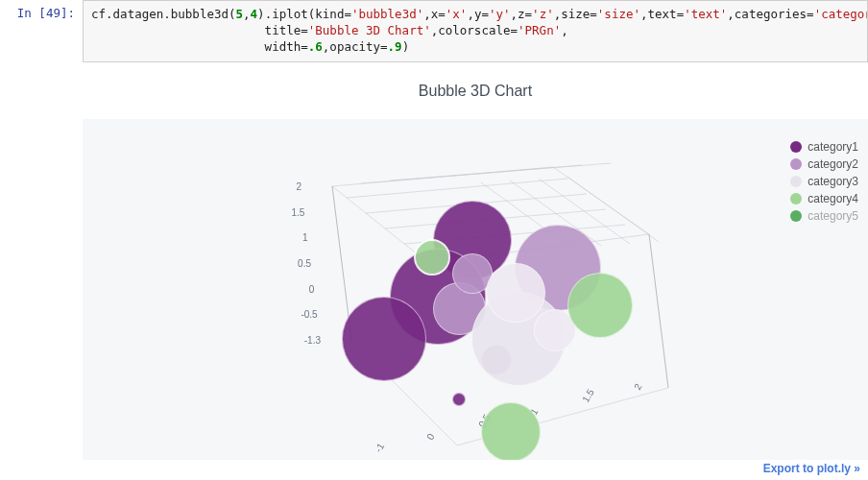 The width and height of the screenshot is (868, 480). I want to click on legend-item-3: category3, so click(824, 181).